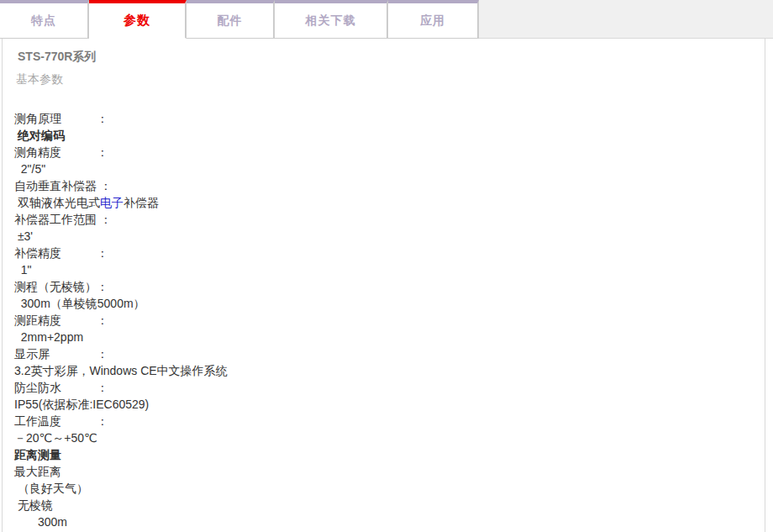 The height and width of the screenshot is (532, 773). I want to click on spec-line: 2mm+2ppm, so click(390, 337).